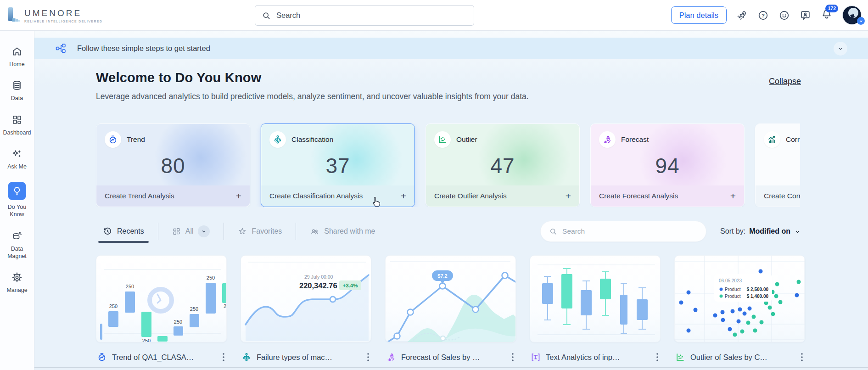 This screenshot has width=868, height=370. What do you see at coordinates (761, 231) in the screenshot?
I see `sort-dropdown: Sort by: Modified on` at bounding box center [761, 231].